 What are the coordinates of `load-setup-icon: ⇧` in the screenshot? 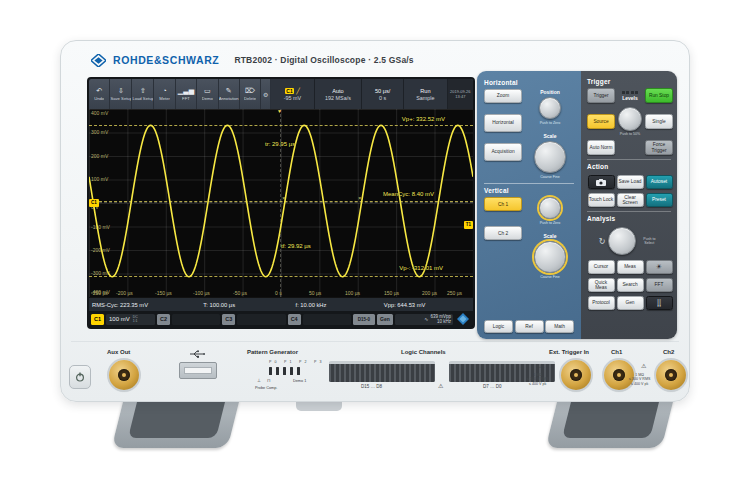 It's located at (143, 91).